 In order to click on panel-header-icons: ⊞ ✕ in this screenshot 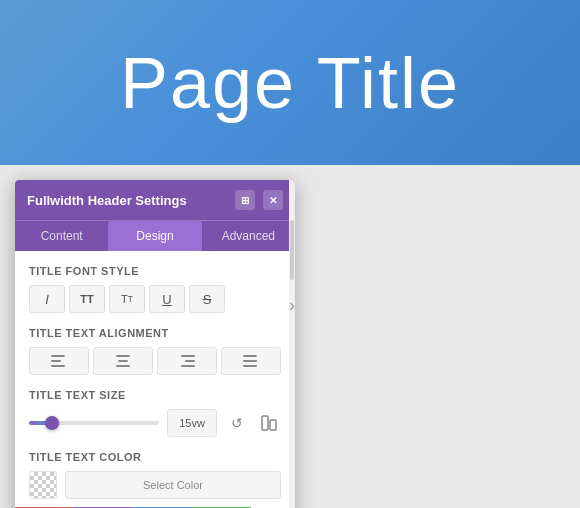, I will do `click(259, 200)`.